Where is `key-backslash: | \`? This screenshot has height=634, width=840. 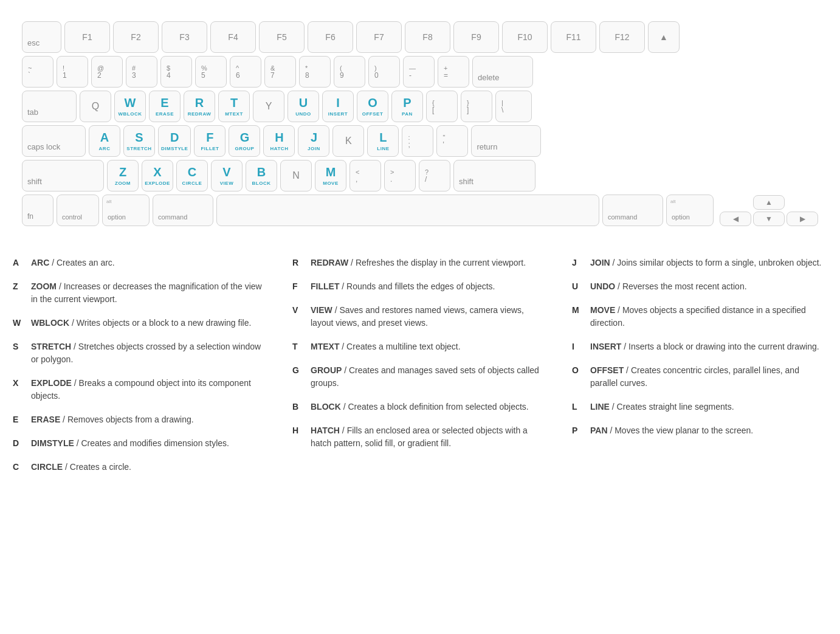 key-backslash: | \ is located at coordinates (514, 106).